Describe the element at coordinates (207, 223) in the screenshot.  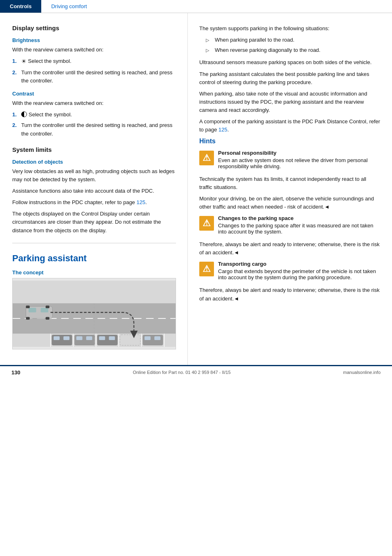
I see `warning-symbol-2: ⚠` at that location.